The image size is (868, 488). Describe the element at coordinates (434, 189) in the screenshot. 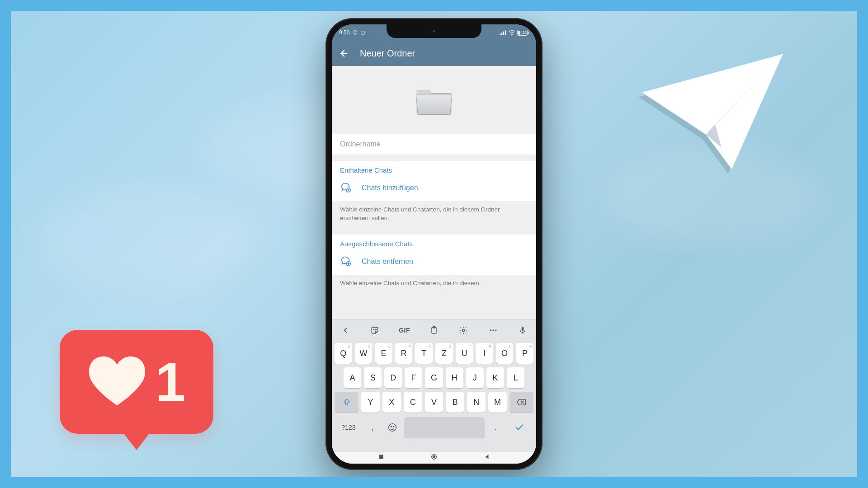

I see `add-chats-button: Chats hinzufügen` at that location.